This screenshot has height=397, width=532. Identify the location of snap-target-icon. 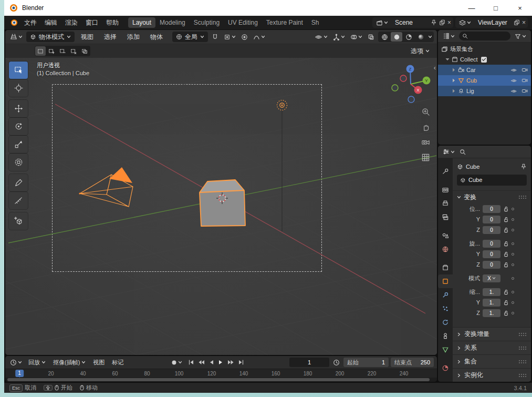
(230, 37).